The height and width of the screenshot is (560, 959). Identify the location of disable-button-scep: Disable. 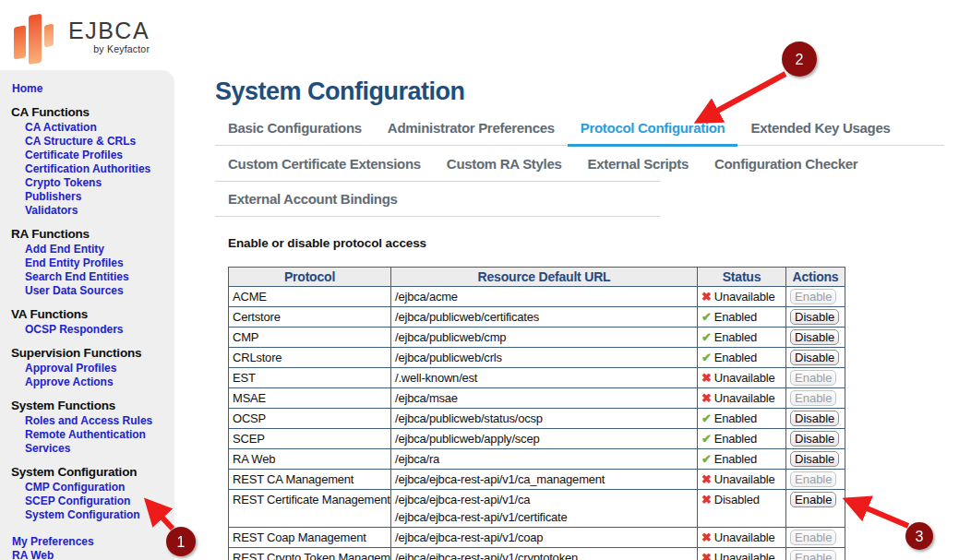
(814, 439).